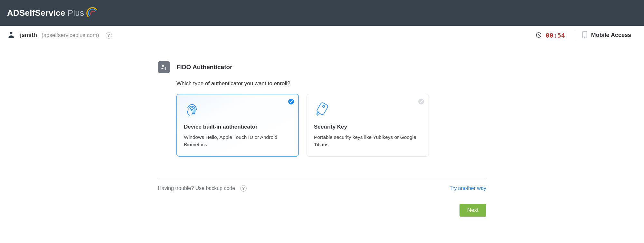 The height and width of the screenshot is (243, 644). What do you see at coordinates (368, 125) in the screenshot?
I see `option-security-key: Security Key Portable security keys like…` at bounding box center [368, 125].